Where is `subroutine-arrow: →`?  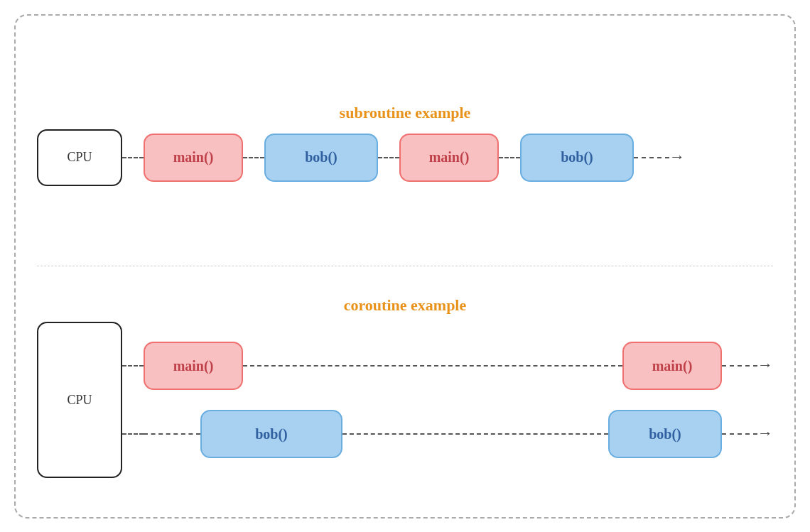
subroutine-arrow: → is located at coordinates (677, 157).